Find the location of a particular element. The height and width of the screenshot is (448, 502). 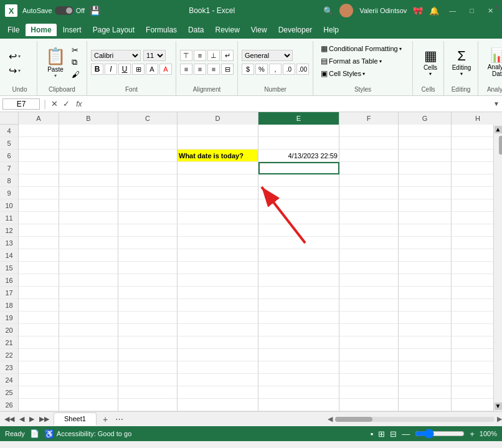

cell-C5 is located at coordinates (148, 143).